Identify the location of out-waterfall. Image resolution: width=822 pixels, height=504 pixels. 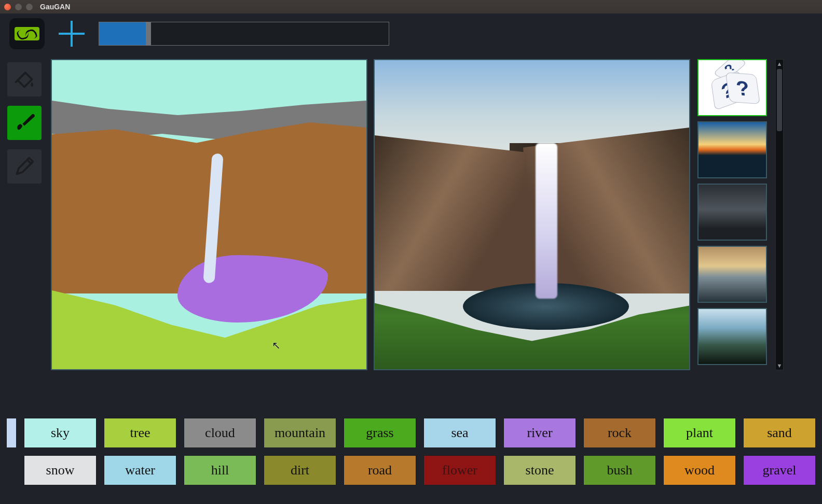
(546, 221).